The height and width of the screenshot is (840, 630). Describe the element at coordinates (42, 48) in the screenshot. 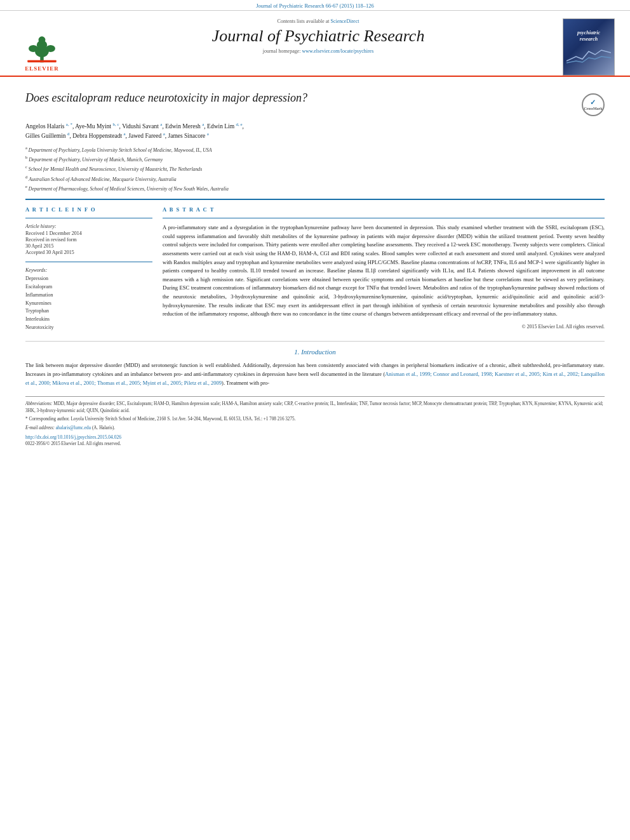

I see `elsevier-tree-icon` at that location.